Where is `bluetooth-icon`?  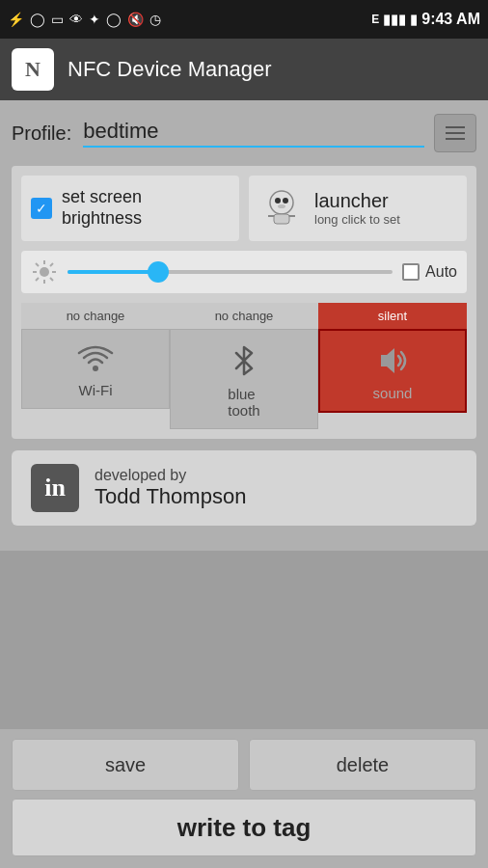 bluetooth-icon is located at coordinates (244, 361).